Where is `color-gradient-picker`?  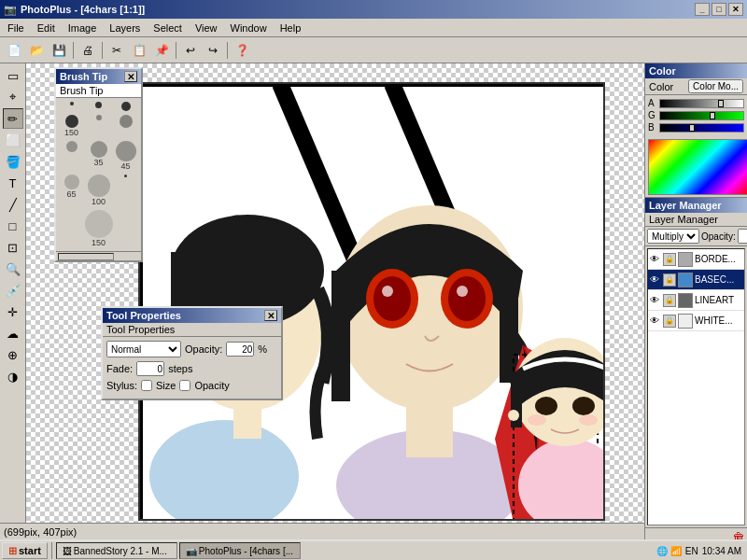 color-gradient-picker is located at coordinates (698, 167).